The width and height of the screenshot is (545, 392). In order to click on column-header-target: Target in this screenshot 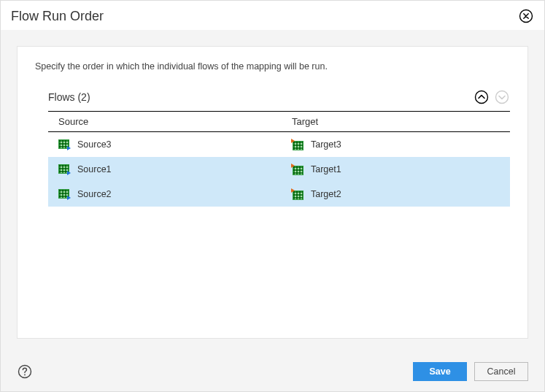, I will do `click(401, 121)`.